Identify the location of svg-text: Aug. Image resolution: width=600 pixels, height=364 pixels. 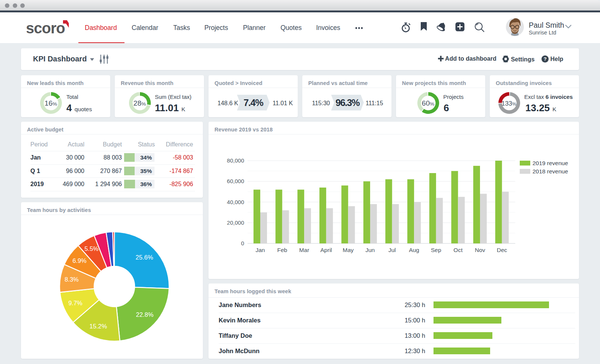
(414, 250).